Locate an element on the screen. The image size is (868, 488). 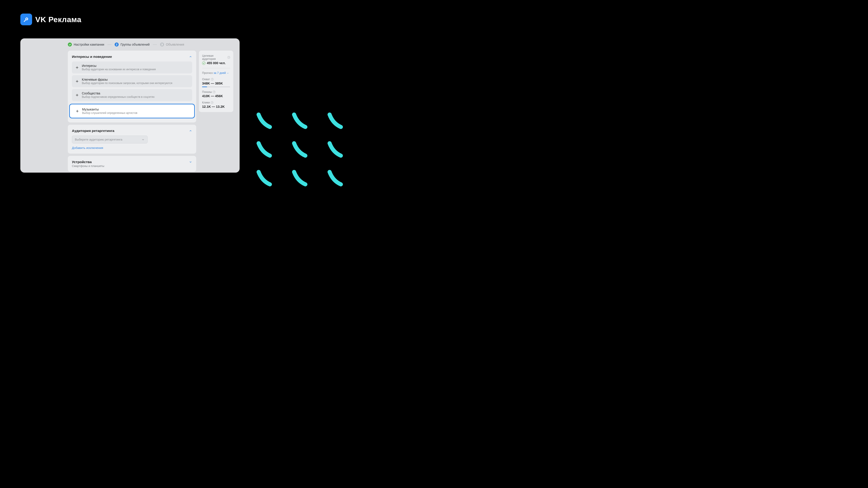
option-interests: Интересы Выбор аудитории на основании их… is located at coordinates (132, 67).